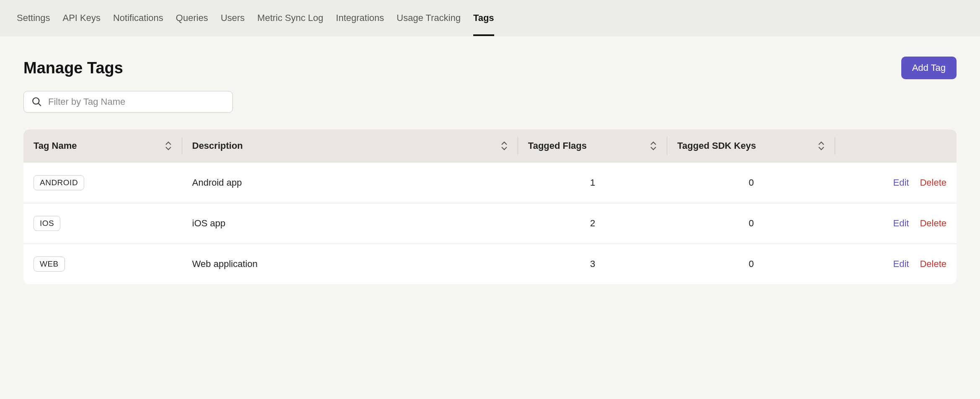 The image size is (980, 399). I want to click on nav-tab-settings: Settings, so click(34, 18).